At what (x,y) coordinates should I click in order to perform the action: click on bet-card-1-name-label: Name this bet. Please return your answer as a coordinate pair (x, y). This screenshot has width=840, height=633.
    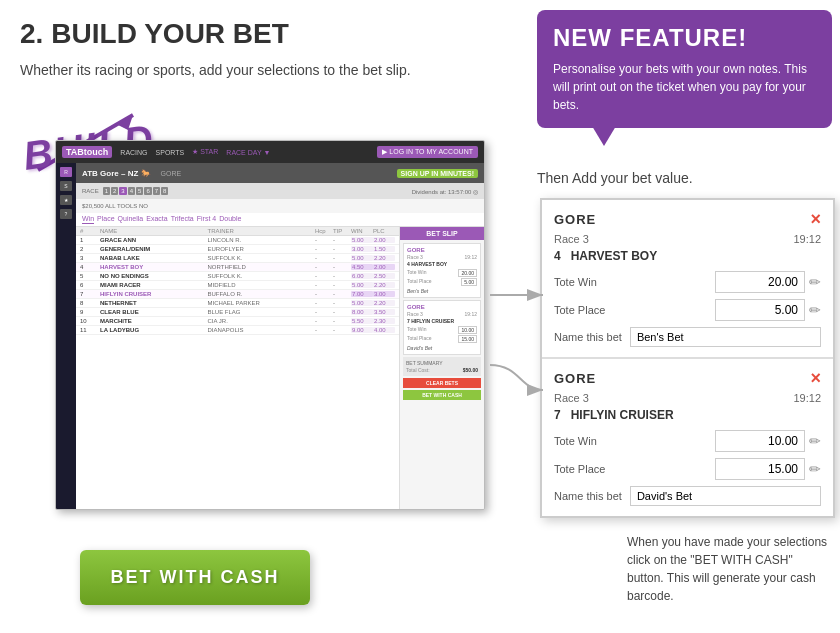
    Looking at the image, I should click on (588, 337).